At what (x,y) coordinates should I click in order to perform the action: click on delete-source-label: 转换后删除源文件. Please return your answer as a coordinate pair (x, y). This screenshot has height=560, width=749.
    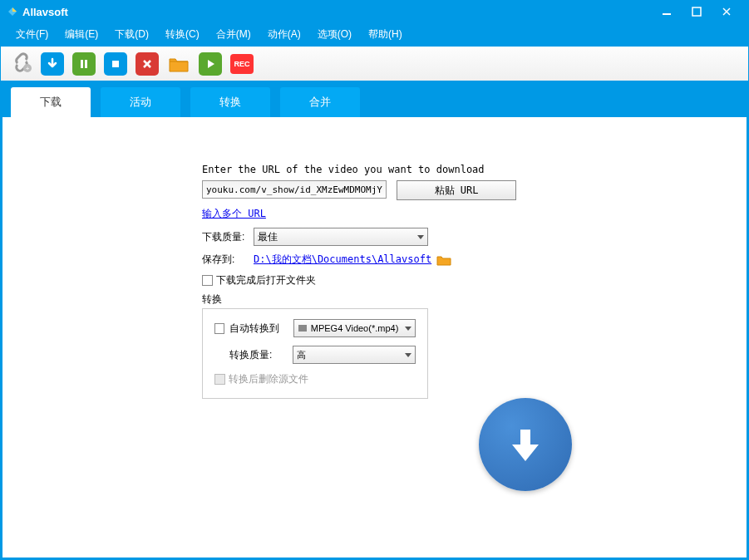
    Looking at the image, I should click on (269, 379).